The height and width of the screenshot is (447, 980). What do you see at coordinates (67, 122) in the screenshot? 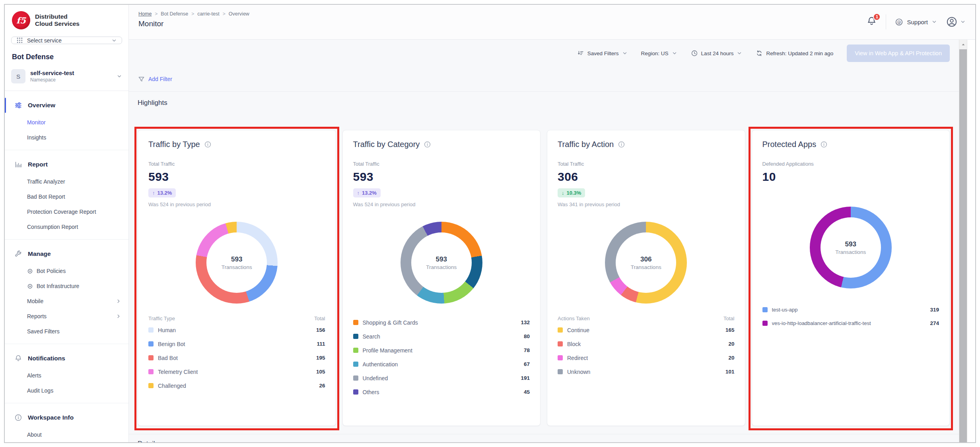
I see `sidebar-item-monitor: Monitor` at bounding box center [67, 122].